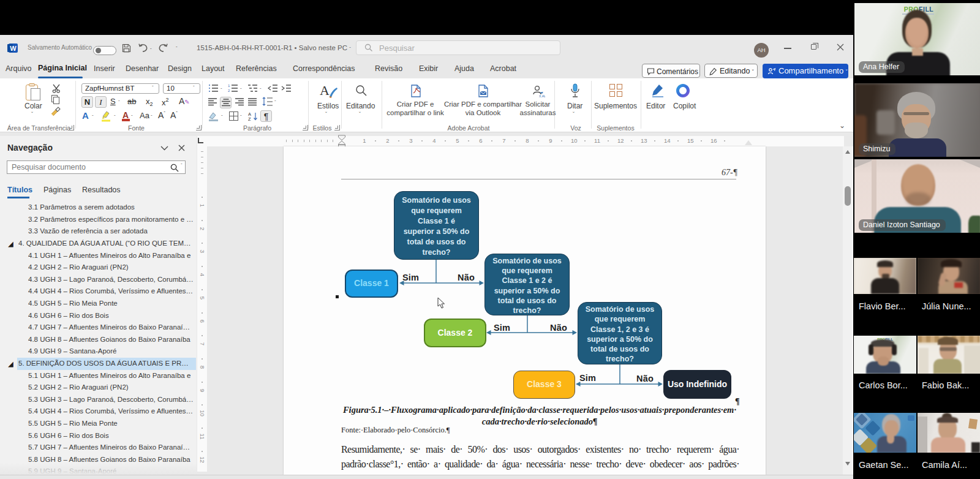  What do you see at coordinates (229, 91) in the screenshot?
I see `svg-text: 2` at bounding box center [229, 91].